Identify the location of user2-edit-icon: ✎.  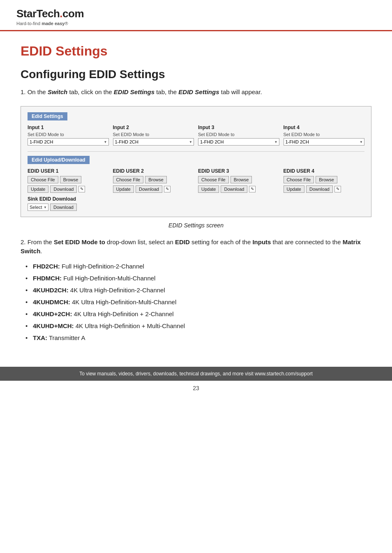
(167, 189).